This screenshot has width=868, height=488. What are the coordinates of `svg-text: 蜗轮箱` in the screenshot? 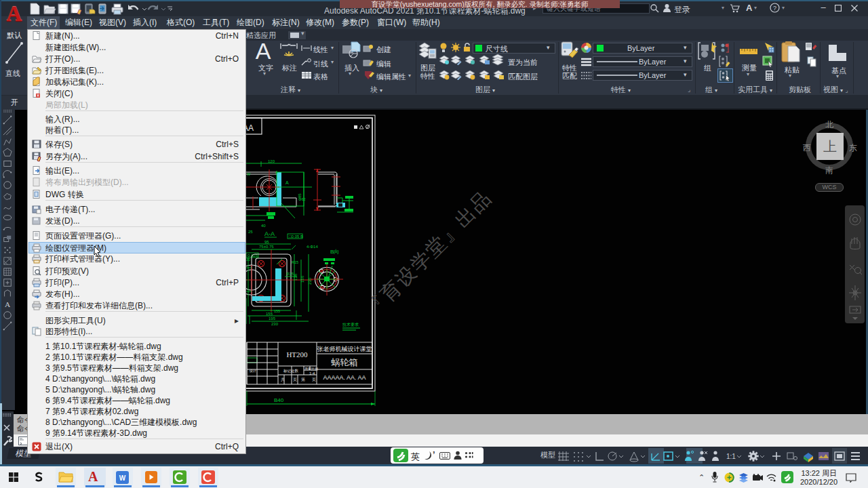 It's located at (344, 362).